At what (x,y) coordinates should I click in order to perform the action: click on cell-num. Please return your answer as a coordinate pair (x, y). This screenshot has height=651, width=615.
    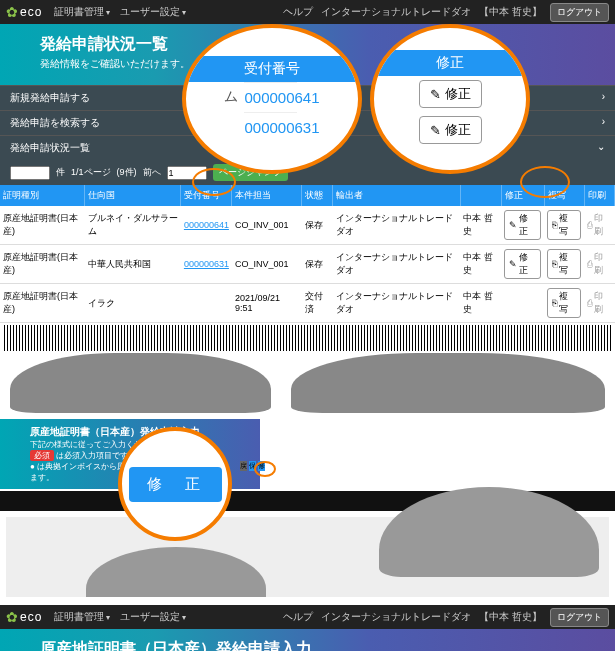
    Looking at the image, I should click on (206, 304).